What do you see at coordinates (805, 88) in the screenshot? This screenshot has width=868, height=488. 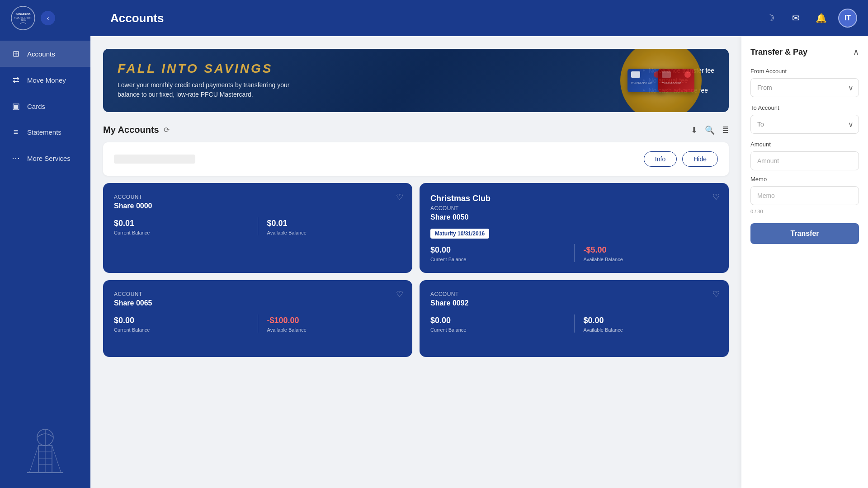 I see `from-account-select-wrapper: From ∨` at bounding box center [805, 88].